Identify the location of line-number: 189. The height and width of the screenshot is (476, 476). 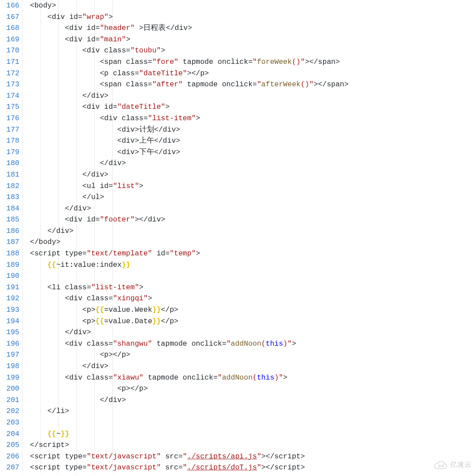
(10, 265).